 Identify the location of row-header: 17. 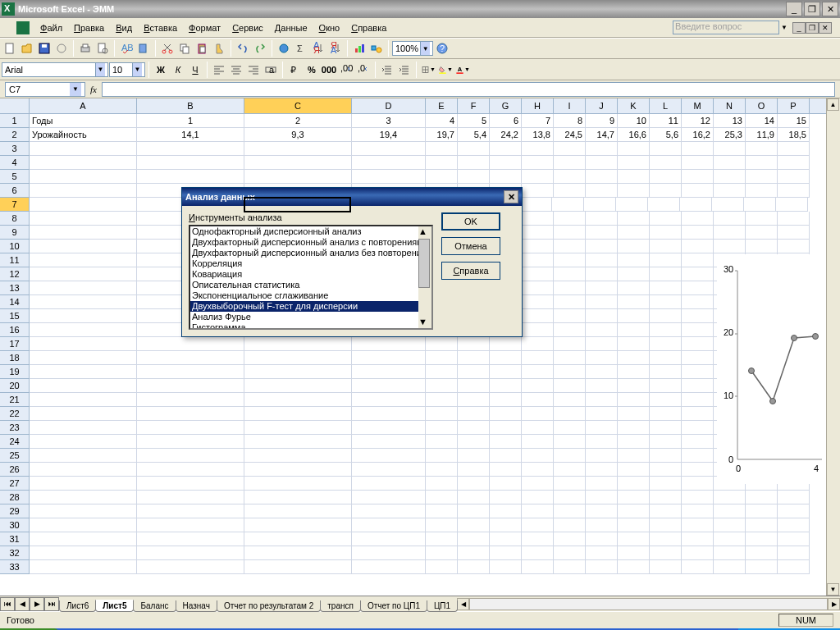
(15, 345).